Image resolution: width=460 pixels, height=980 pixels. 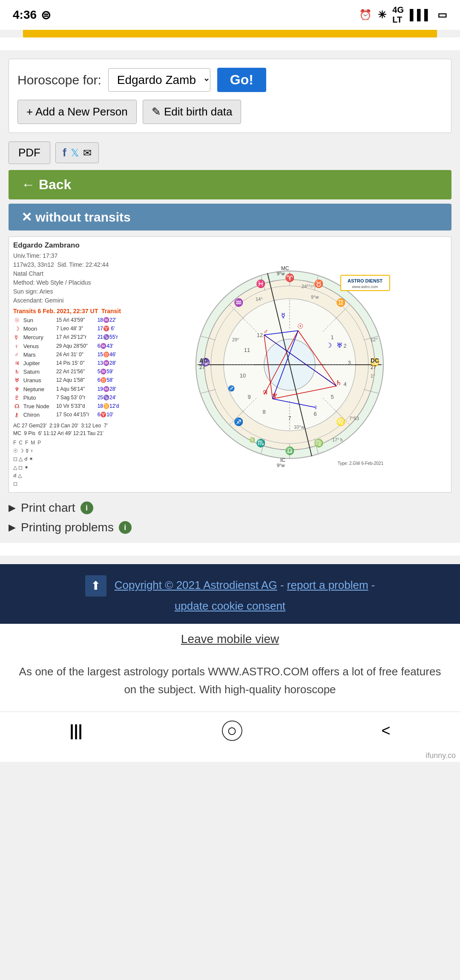 What do you see at coordinates (230, 518) in the screenshot?
I see `print-section: ▶ Print chart i ▶ Printing problems i` at bounding box center [230, 518].